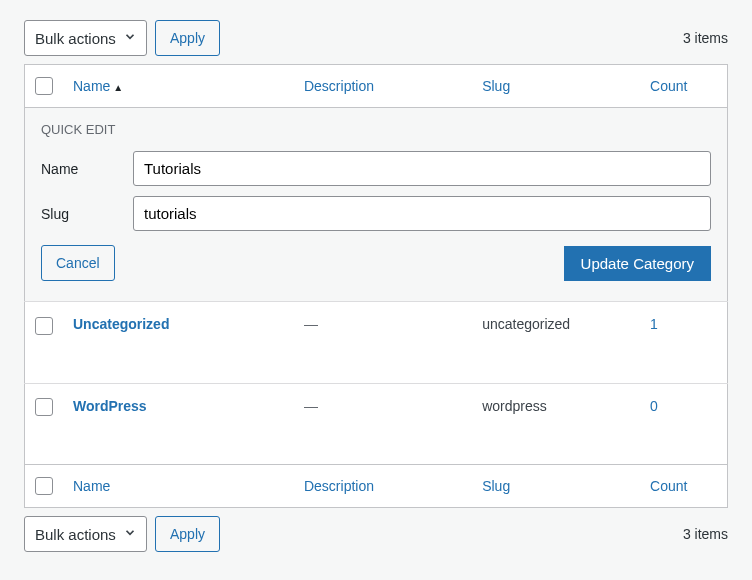  What do you see at coordinates (526, 324) in the screenshot?
I see `slug-cell: uncategorized` at bounding box center [526, 324].